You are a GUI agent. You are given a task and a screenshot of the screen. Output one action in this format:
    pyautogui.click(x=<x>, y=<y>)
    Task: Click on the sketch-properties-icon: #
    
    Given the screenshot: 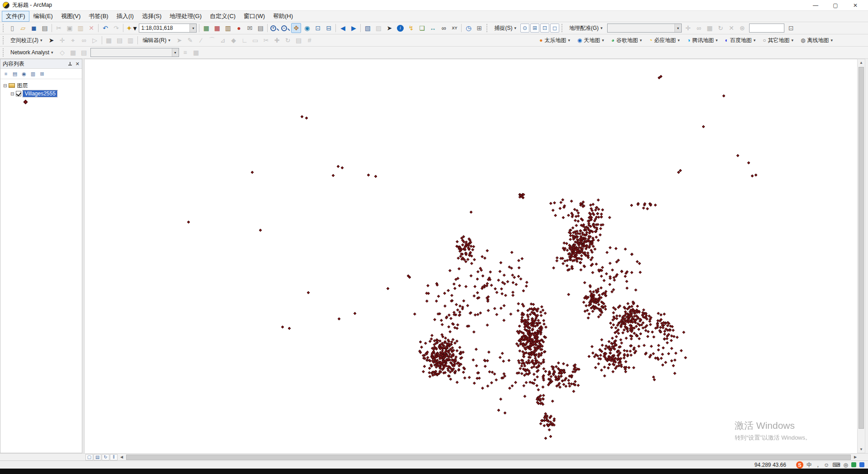 What is the action you would take?
    pyautogui.click(x=310, y=40)
    